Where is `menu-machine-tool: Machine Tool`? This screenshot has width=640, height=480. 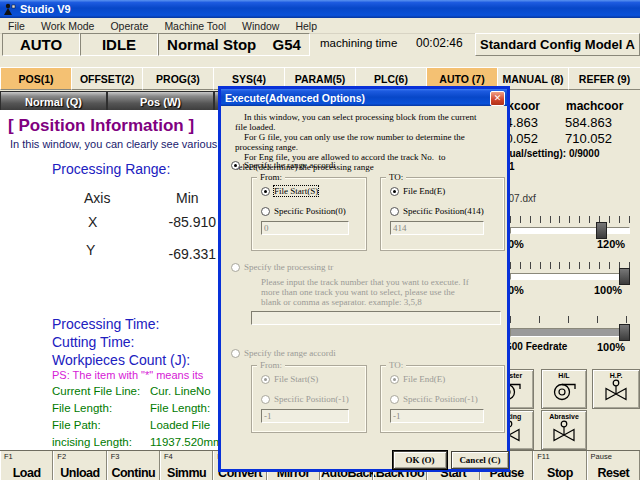
menu-machine-tool: Machine Tool is located at coordinates (195, 26).